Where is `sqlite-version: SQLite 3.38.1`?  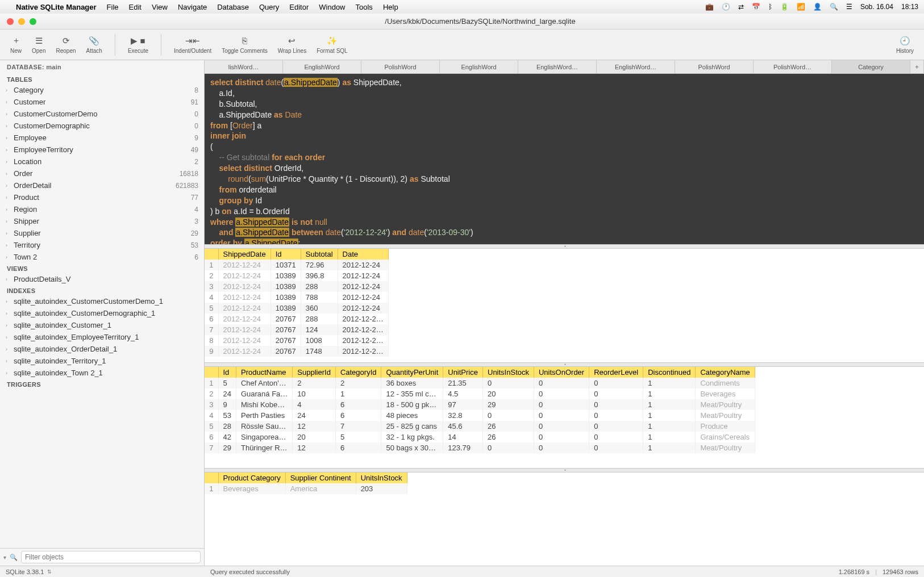 sqlite-version: SQLite 3.38.1 is located at coordinates (25, 572).